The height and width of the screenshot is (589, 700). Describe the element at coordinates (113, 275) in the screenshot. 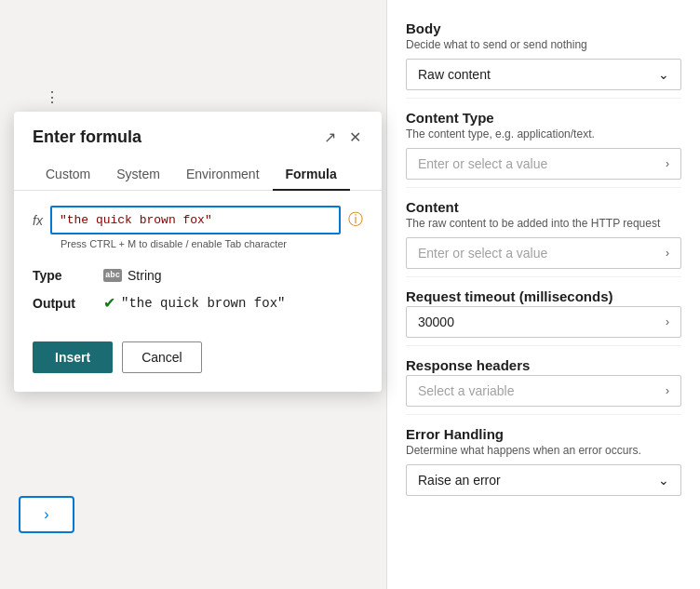

I see `string-type-icon: abc` at that location.